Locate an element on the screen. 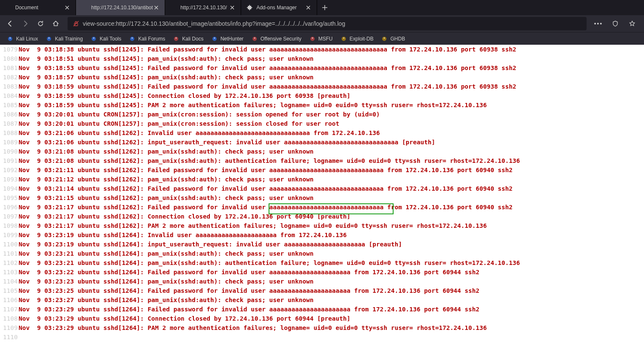 The height and width of the screenshot is (343, 644). log-line: 1104Nov 9 03:23:23 ubuntu sshd[1264]: pa… is located at coordinates (322, 281).